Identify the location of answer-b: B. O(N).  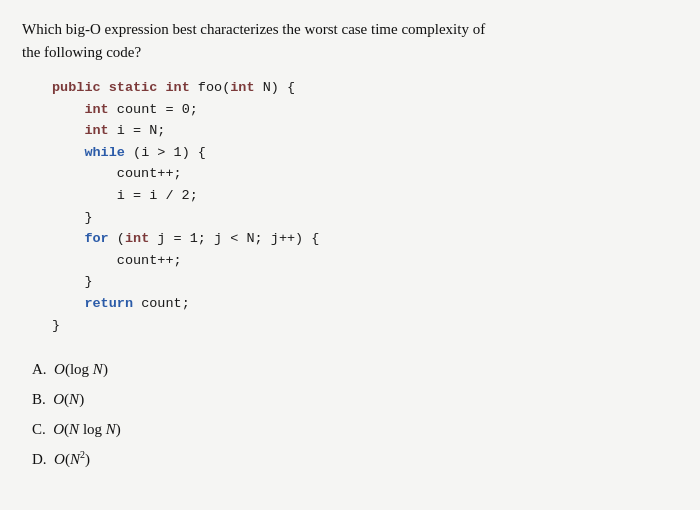
(355, 399).